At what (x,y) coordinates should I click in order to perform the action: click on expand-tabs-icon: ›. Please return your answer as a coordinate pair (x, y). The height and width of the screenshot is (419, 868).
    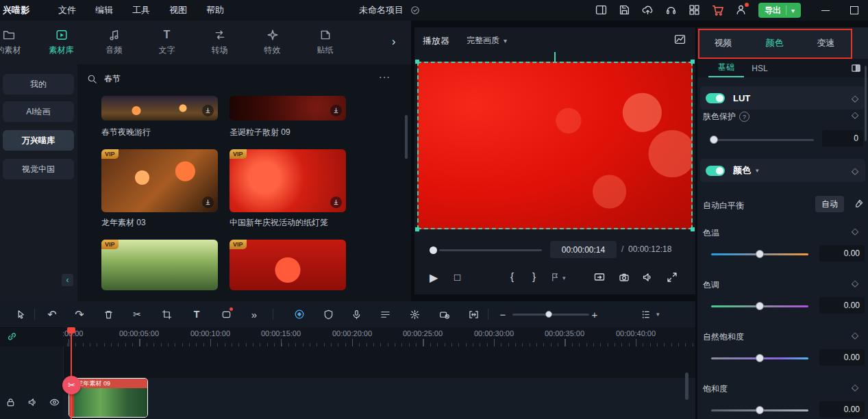
    Looking at the image, I should click on (393, 42).